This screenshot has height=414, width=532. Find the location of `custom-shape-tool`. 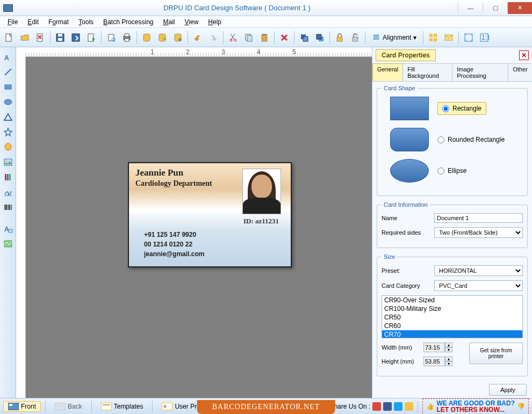

custom-shape-tool is located at coordinates (8, 147).